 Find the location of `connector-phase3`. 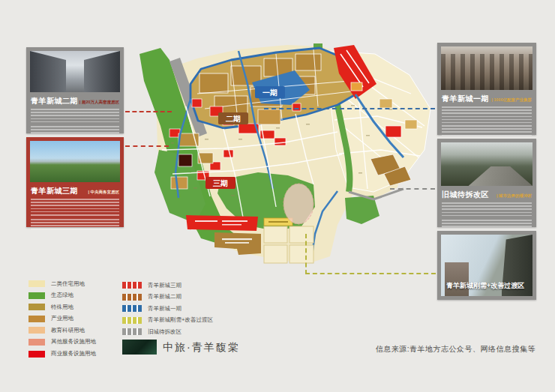

connector-phase3 is located at coordinates (147, 146).